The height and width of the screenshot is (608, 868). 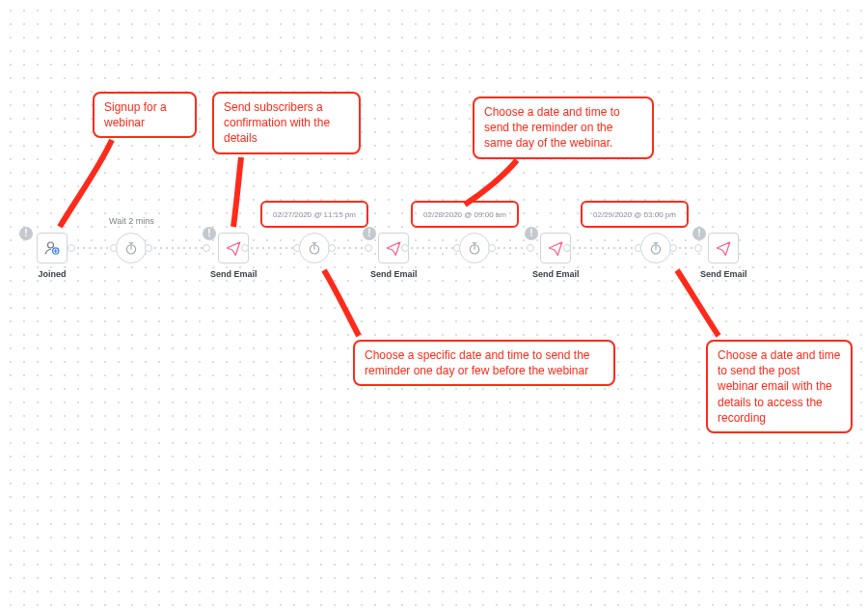 I want to click on node-label: Joined, so click(x=52, y=274).